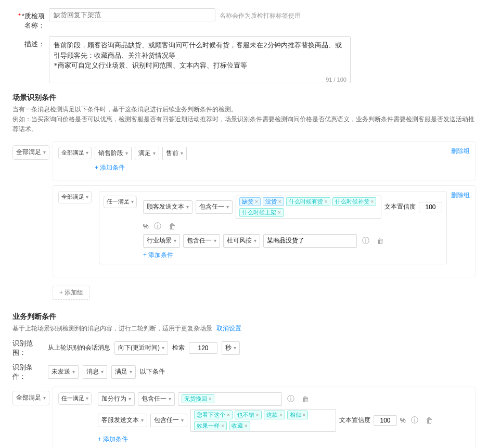  I want to click on tag-xiansi: 相似 ×, so click(298, 415).